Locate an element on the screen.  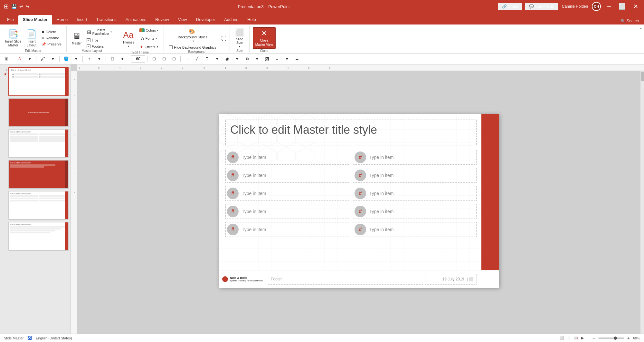
tab-insert: Insert is located at coordinates (82, 20).